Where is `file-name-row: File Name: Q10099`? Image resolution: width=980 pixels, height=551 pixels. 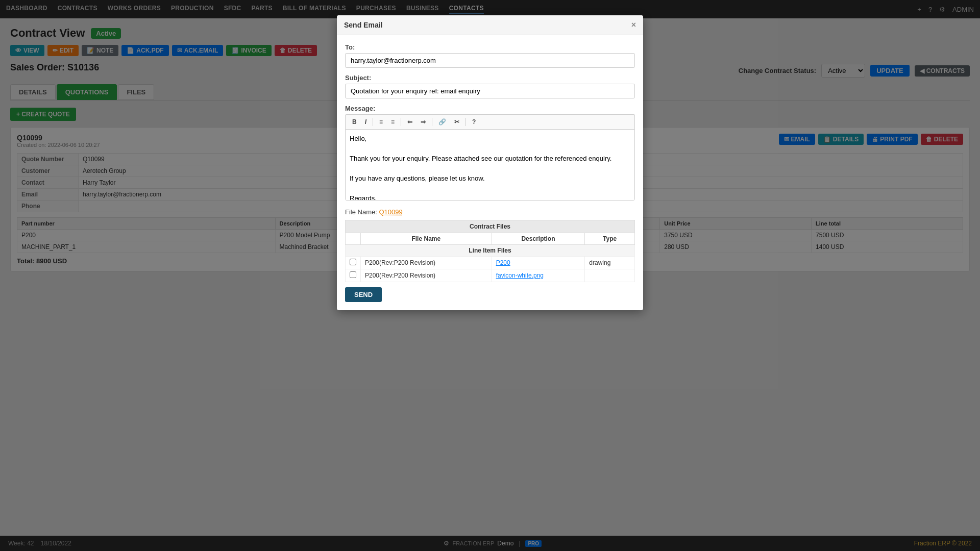
file-name-row: File Name: Q10099 is located at coordinates (490, 212).